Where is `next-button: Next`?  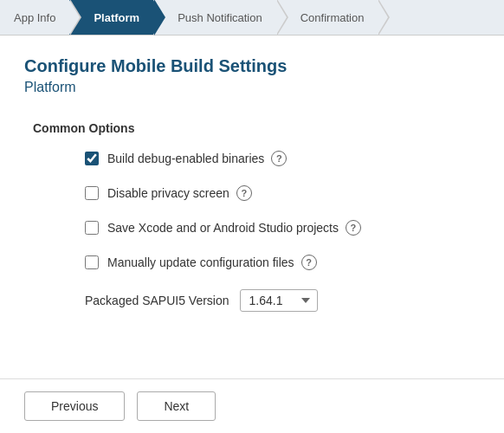
next-button: Next is located at coordinates (177, 406).